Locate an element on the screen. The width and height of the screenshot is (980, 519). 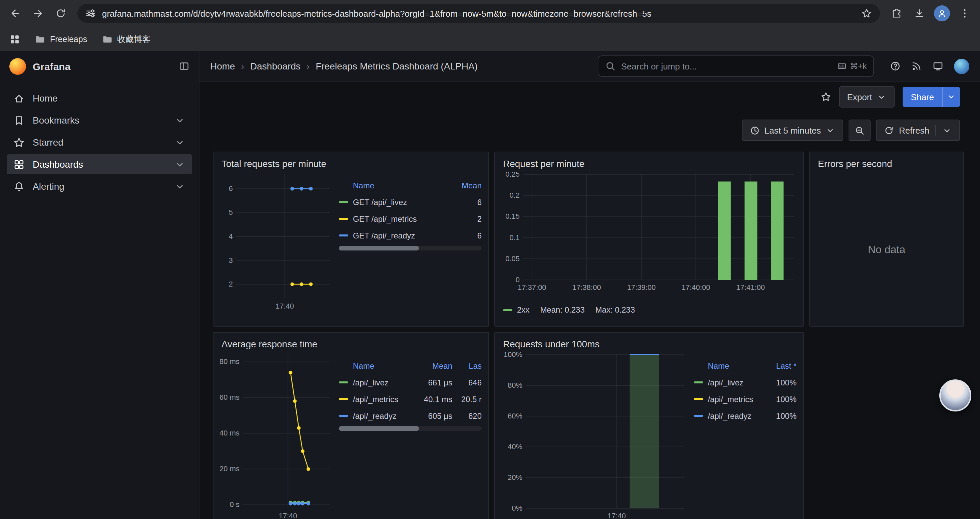
profile-button is located at coordinates (942, 13).